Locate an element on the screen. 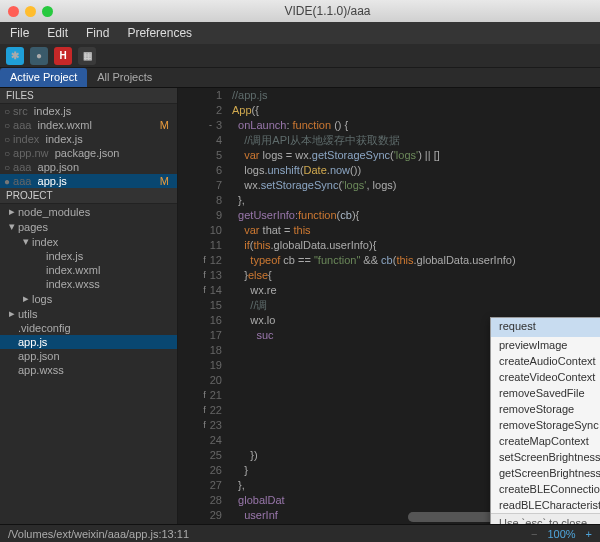  tree-item: app.js is located at coordinates (88, 342).